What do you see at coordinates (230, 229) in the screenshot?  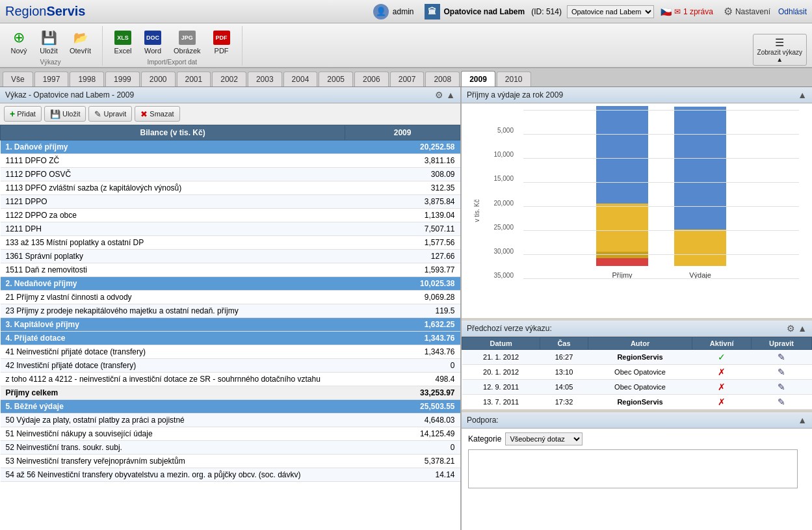 I see `table-row: 1211 DPH7,507.11` at bounding box center [230, 229].